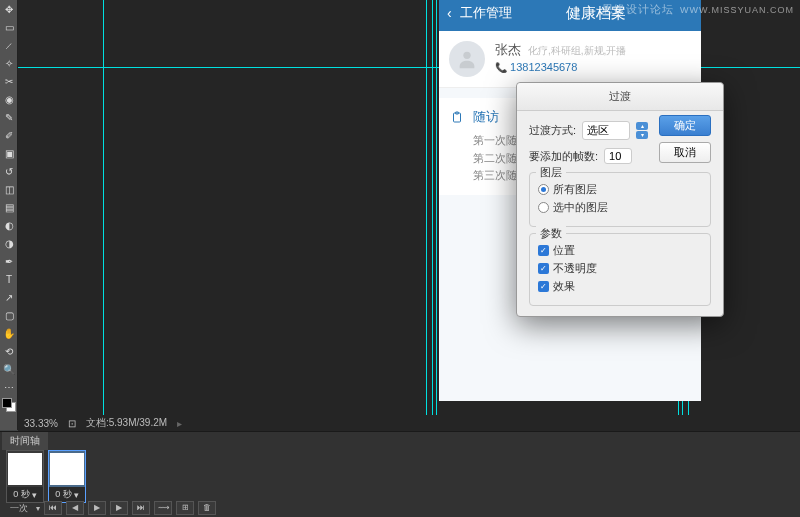  I want to click on gradient-tool: ▤, so click(9, 207).